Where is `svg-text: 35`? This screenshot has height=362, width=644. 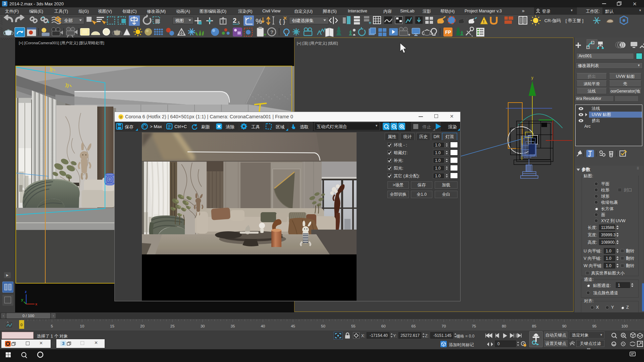 svg-text: 35 is located at coordinates (233, 326).